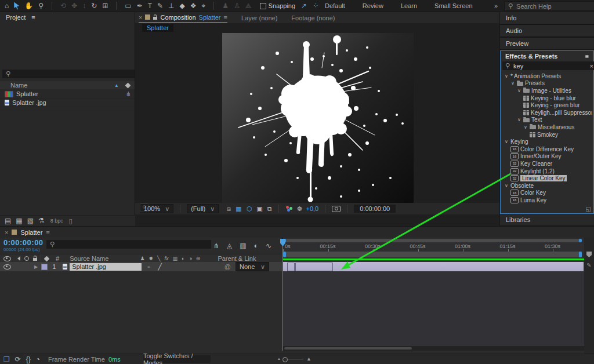  What do you see at coordinates (534, 201) in the screenshot?
I see `tree-item-label: Luma Key` at bounding box center [534, 201].